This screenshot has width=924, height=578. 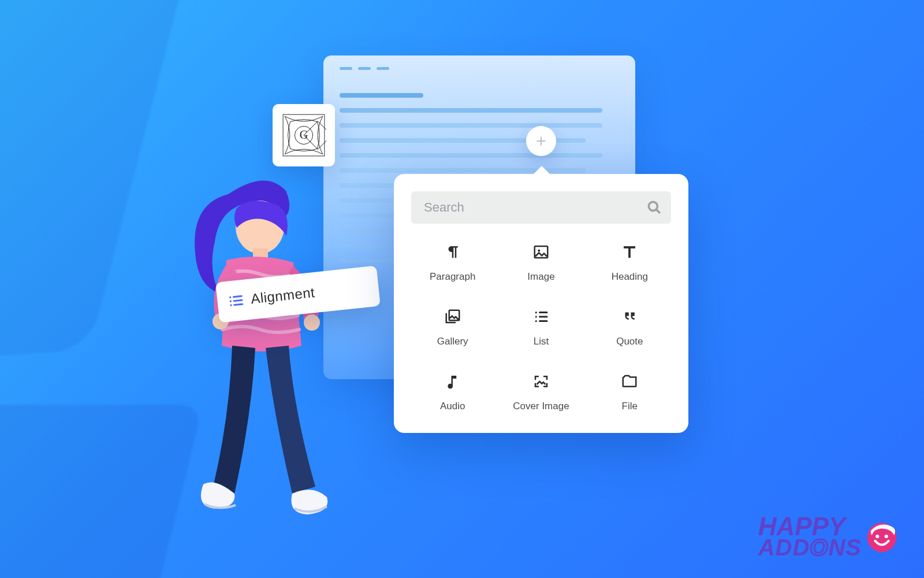 What do you see at coordinates (541, 328) in the screenshot?
I see `block-grid: Paragraph Image Heading Gallery` at bounding box center [541, 328].